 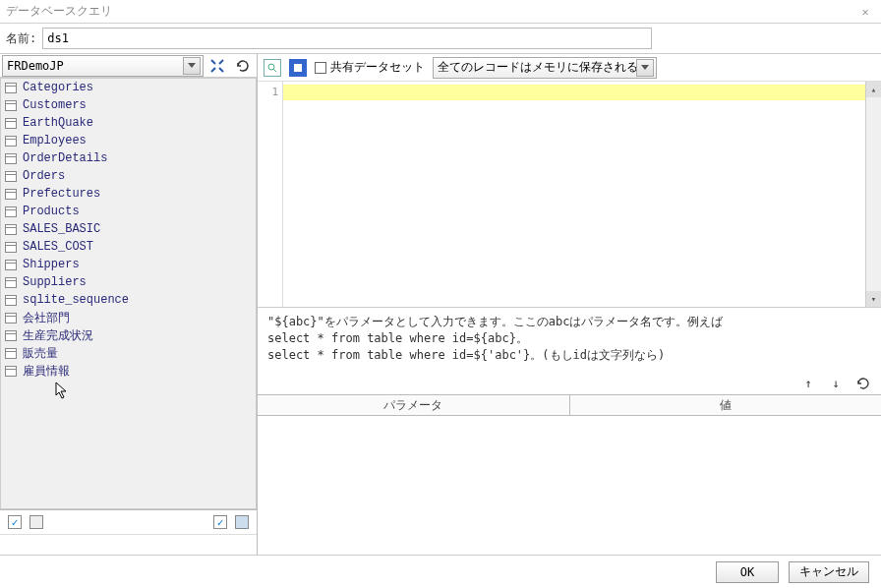 What do you see at coordinates (298, 68) in the screenshot?
I see `sql-icon` at bounding box center [298, 68].